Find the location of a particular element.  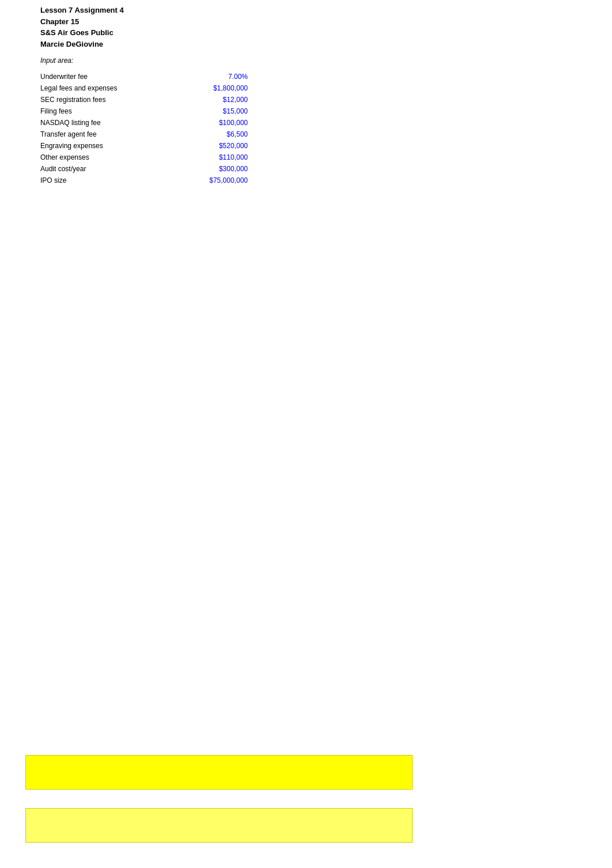

row-value: $6,500 is located at coordinates (213, 134).